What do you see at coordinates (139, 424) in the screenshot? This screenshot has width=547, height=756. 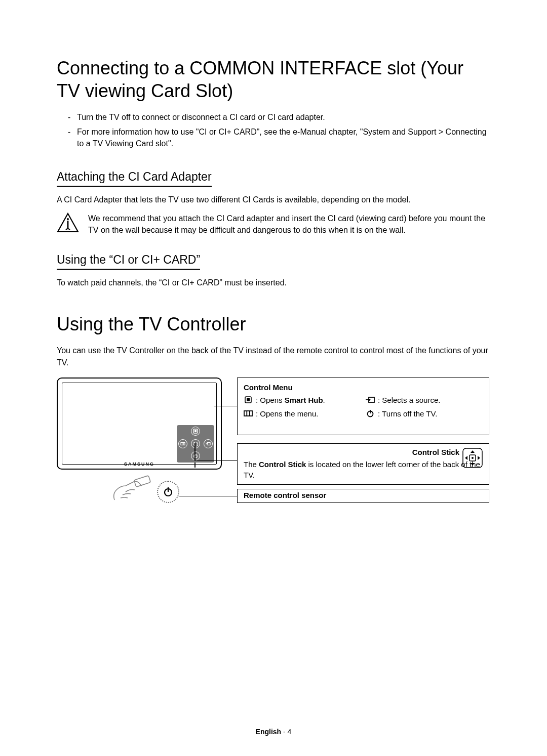 I see `tv-outline: SAMSUNG` at bounding box center [139, 424].